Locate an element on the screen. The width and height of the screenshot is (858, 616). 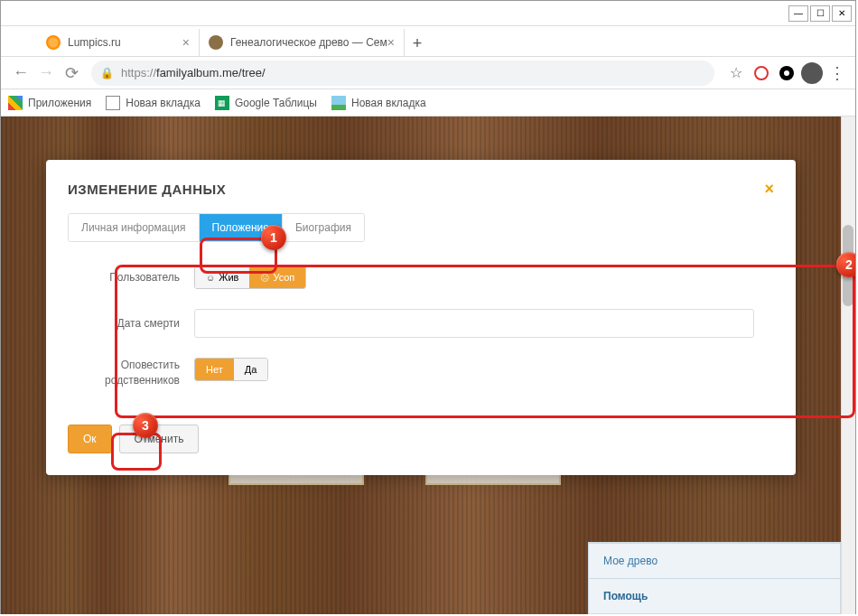
window-titlebar: — ☐ ✕ is located at coordinates (428, 14).